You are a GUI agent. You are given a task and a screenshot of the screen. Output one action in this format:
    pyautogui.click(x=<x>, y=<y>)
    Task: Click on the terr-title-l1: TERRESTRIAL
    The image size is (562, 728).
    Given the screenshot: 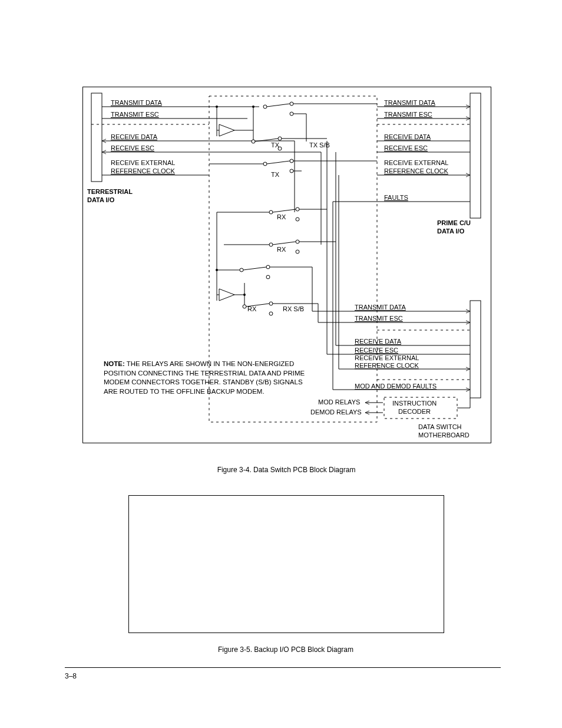 What is the action you would take?
    pyautogui.click(x=110, y=192)
    